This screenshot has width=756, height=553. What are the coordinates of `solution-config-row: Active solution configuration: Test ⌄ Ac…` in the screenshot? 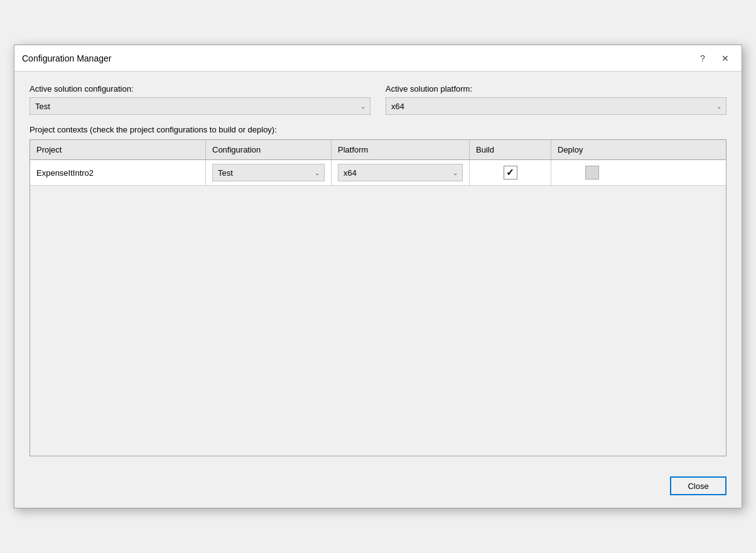 It's located at (378, 99).